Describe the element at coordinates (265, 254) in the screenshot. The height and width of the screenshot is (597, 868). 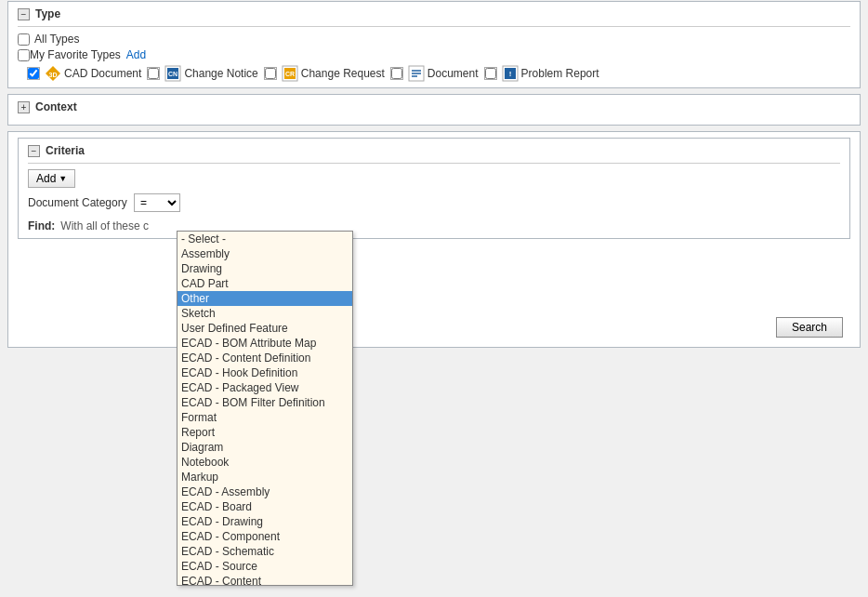
I see `dropdown-item: Assembly` at that location.